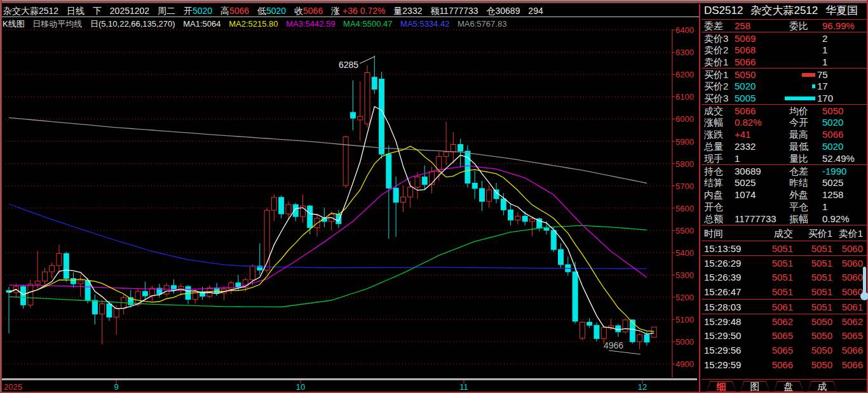 The height and width of the screenshot is (393, 868). Describe the element at coordinates (784, 207) in the screenshot. I see `stat-row: 开仓 平仓1` at that location.